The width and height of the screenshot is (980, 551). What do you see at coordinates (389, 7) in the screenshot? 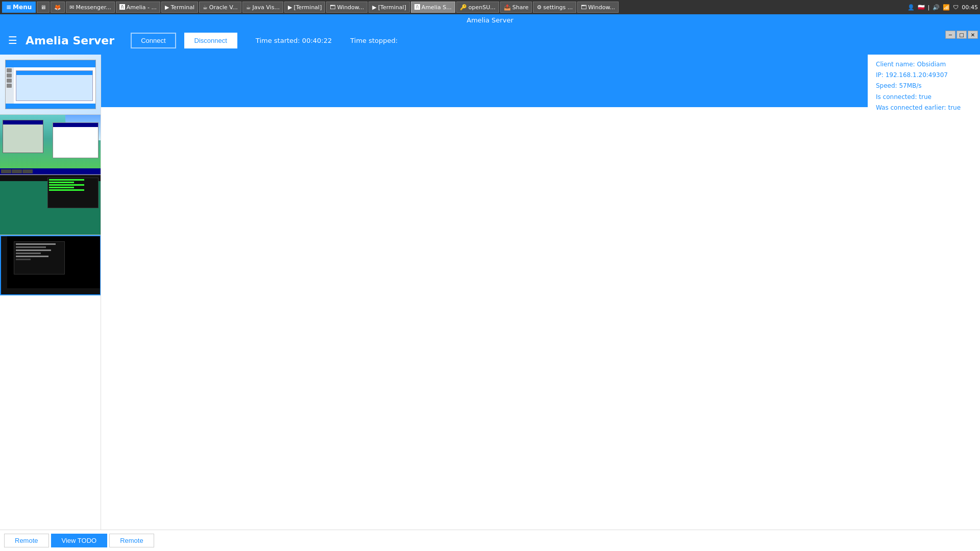
I see `taskbar-item-terminal3: ▶ [Terminal]` at bounding box center [389, 7].